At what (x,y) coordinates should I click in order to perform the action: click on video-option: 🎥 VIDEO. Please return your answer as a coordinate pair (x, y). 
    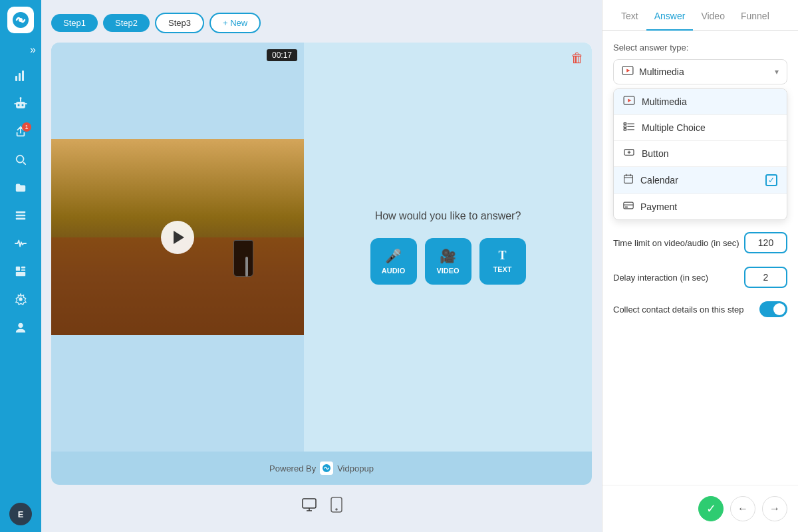
    Looking at the image, I should click on (448, 261).